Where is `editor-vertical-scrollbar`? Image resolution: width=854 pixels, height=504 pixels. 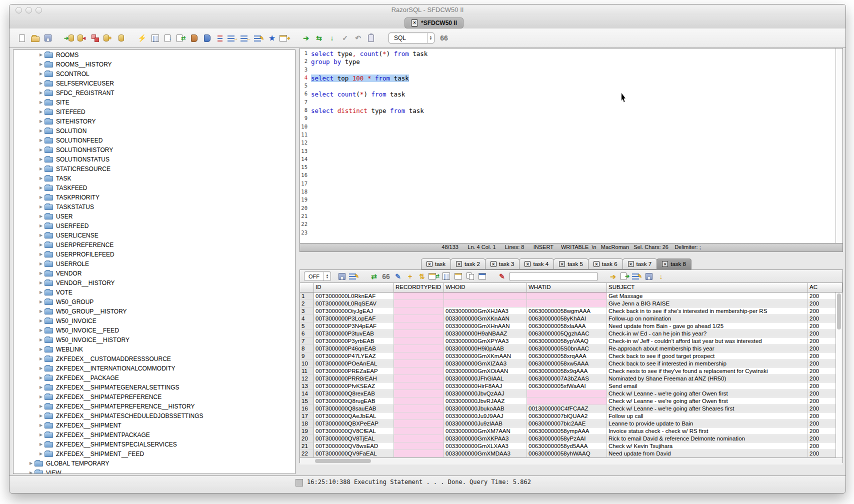
editor-vertical-scrollbar is located at coordinates (839, 146).